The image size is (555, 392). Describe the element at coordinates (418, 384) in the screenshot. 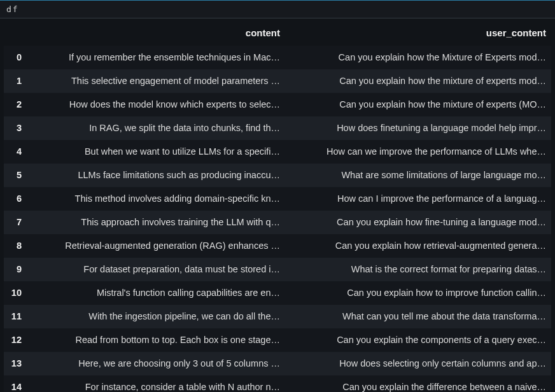

I see `cell-user-content: Can you explain the difference between a…` at that location.